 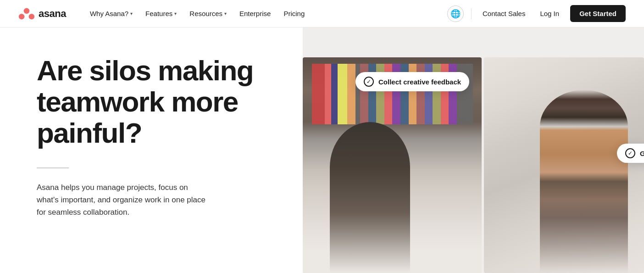 What do you see at coordinates (322, 14) in the screenshot?
I see `navbar: asana Why Asana? ▾ Features ▾ Resources …` at bounding box center [322, 14].